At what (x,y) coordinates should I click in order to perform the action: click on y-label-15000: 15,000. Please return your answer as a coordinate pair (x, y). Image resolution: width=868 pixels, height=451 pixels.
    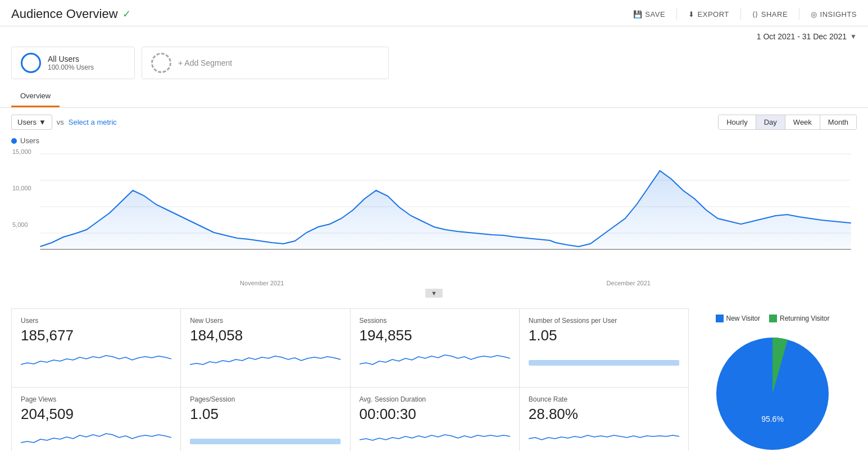
    Looking at the image, I should click on (22, 152).